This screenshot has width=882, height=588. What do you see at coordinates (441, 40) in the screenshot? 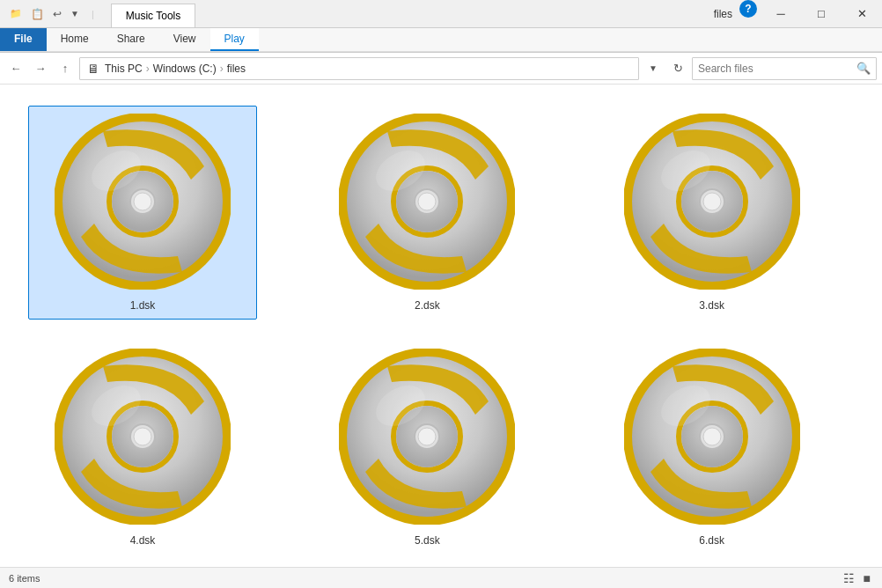
I see `ribbon-tabs: File Home Share View Play` at bounding box center [441, 40].